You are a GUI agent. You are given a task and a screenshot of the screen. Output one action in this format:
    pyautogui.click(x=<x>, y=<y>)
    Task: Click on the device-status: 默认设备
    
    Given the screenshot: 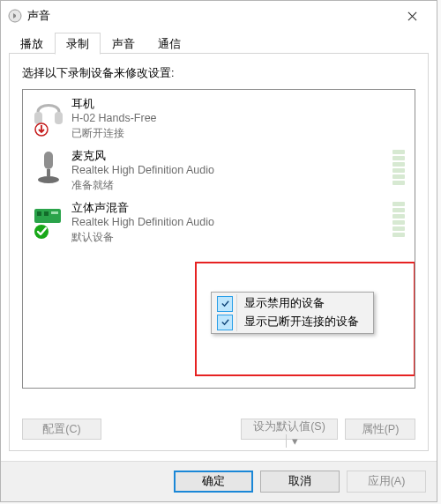 What is the action you would take?
    pyautogui.click(x=143, y=238)
    